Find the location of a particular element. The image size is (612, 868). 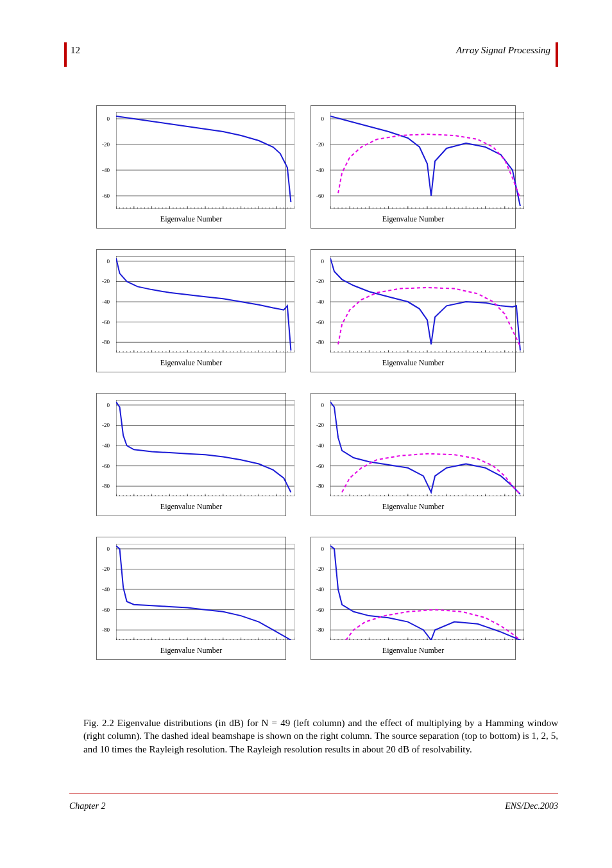

footer-left: Chapter 2 is located at coordinates (87, 806).